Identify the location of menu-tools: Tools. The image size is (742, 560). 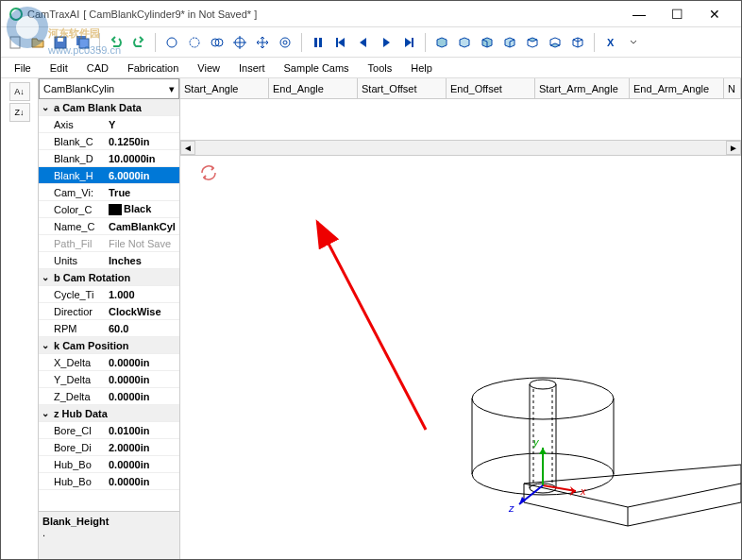
(380, 68).